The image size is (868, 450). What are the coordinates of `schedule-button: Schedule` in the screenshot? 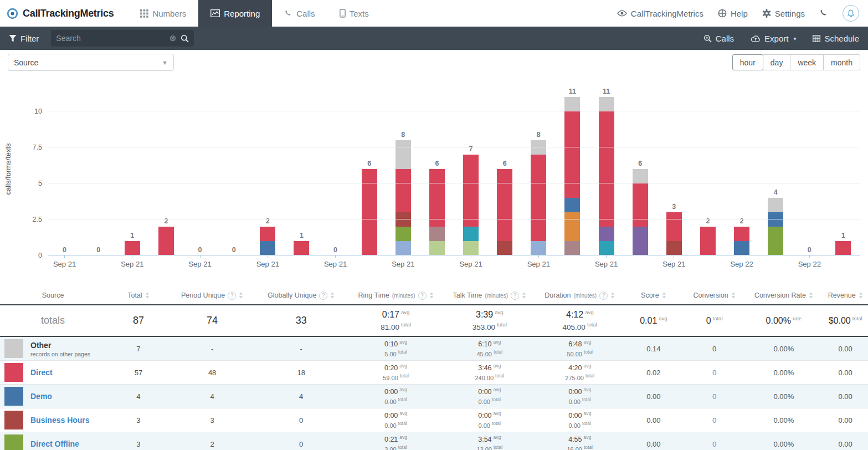 It's located at (836, 39).